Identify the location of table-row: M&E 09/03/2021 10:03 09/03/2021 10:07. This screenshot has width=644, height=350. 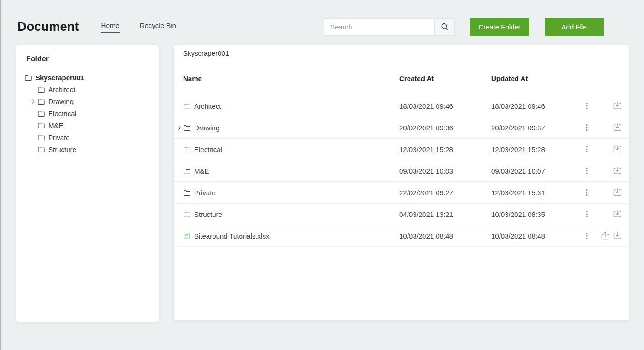
(402, 171).